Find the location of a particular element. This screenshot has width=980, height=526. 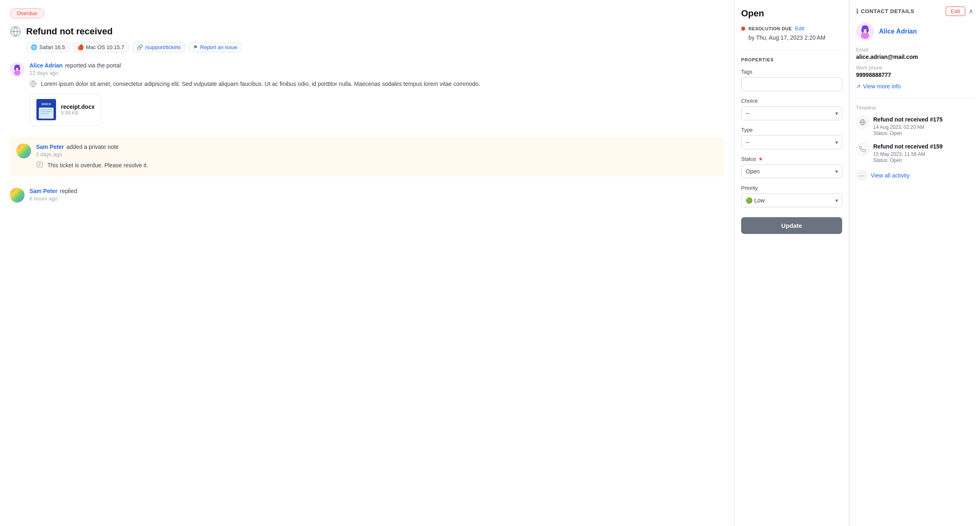

contact-email: alice.adrian@mail.com is located at coordinates (915, 57).